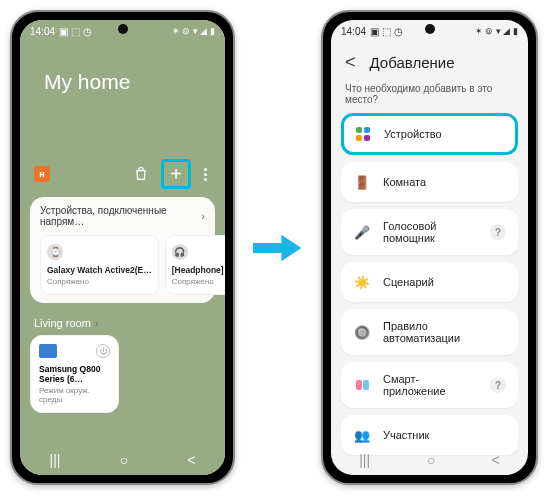 The image size is (548, 500). Describe the element at coordinates (42, 174) in the screenshot. I see `notification-badge-icon: н` at that location.